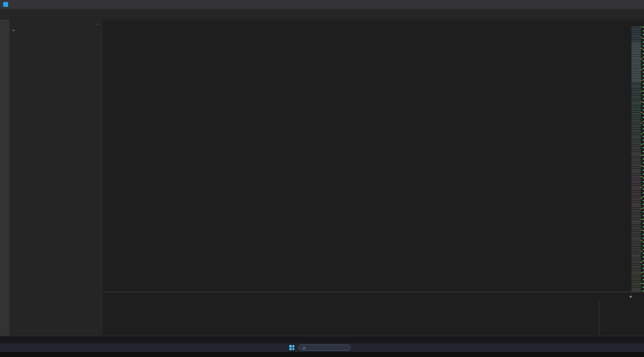  Describe the element at coordinates (5, 177) in the screenshot. I see `activity-bar` at that location.